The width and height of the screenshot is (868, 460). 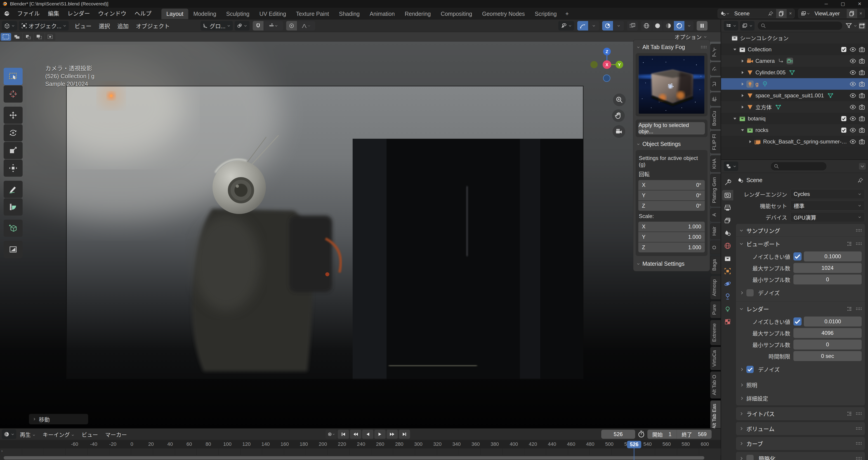 I want to click on npanel-tab-alt-tab-eas: Alt Tab Eas, so click(x=716, y=414).